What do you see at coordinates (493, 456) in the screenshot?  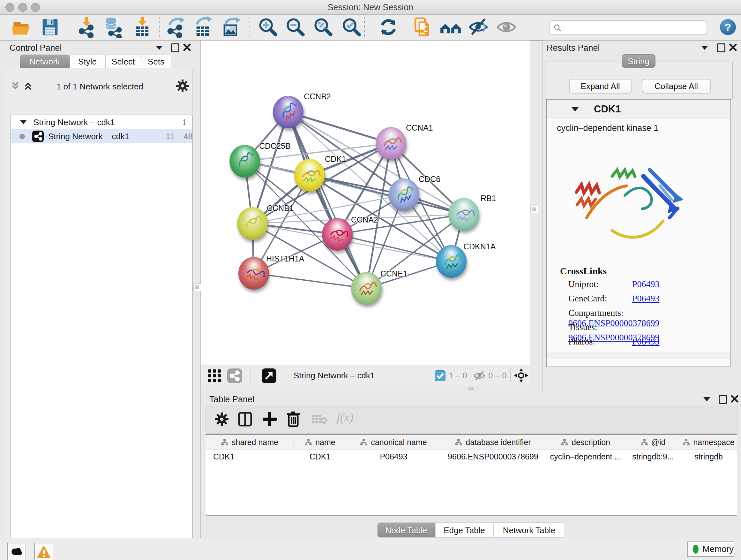 I see `table-cell: 9606.ENSP00000378699` at bounding box center [493, 456].